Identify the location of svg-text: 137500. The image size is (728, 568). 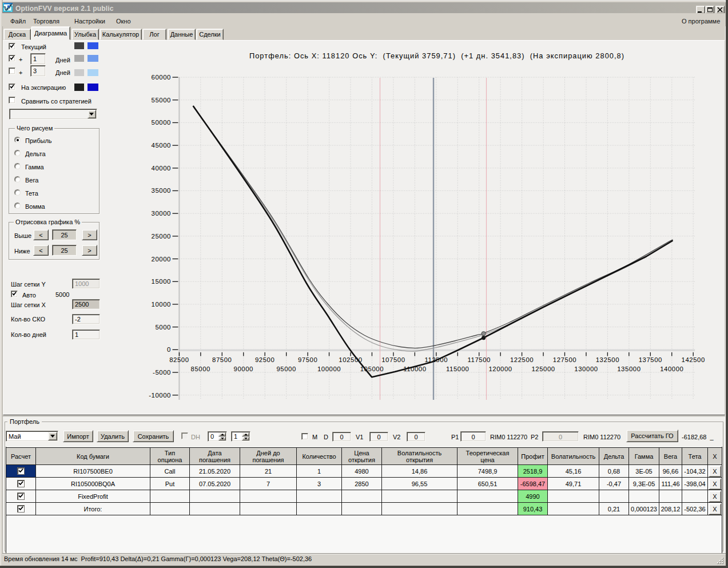
(651, 360).